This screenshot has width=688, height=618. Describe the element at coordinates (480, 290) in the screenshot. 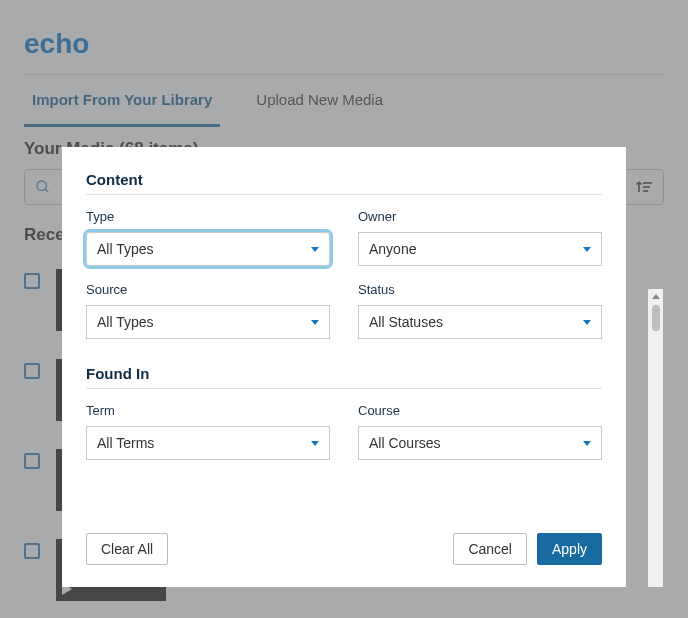

I see `status-label: Status` at that location.